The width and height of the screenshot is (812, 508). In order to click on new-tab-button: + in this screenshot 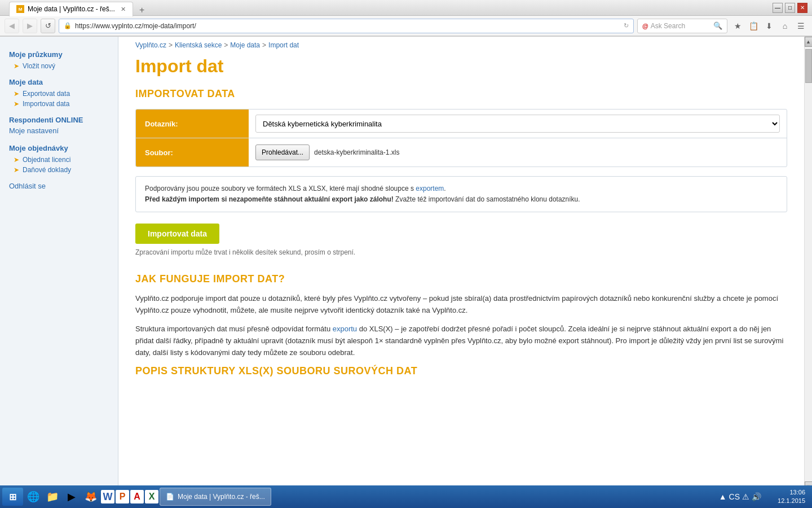, I will do `click(142, 10)`.